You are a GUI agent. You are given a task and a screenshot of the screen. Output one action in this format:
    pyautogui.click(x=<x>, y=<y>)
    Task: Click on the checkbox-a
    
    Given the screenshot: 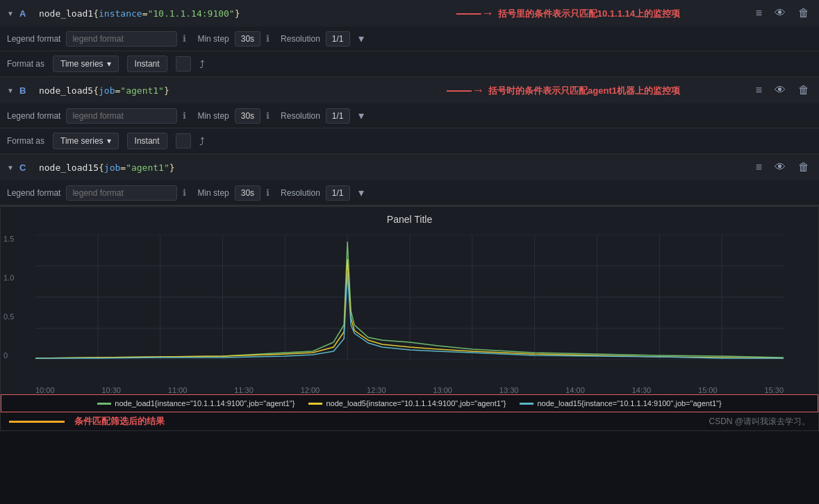 What is the action you would take?
    pyautogui.click(x=183, y=64)
    